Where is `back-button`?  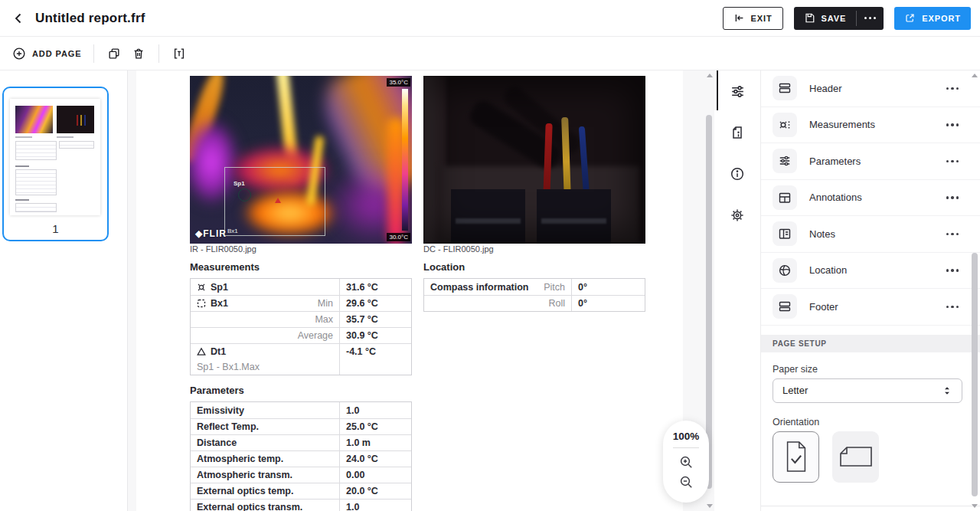 back-button is located at coordinates (18, 18).